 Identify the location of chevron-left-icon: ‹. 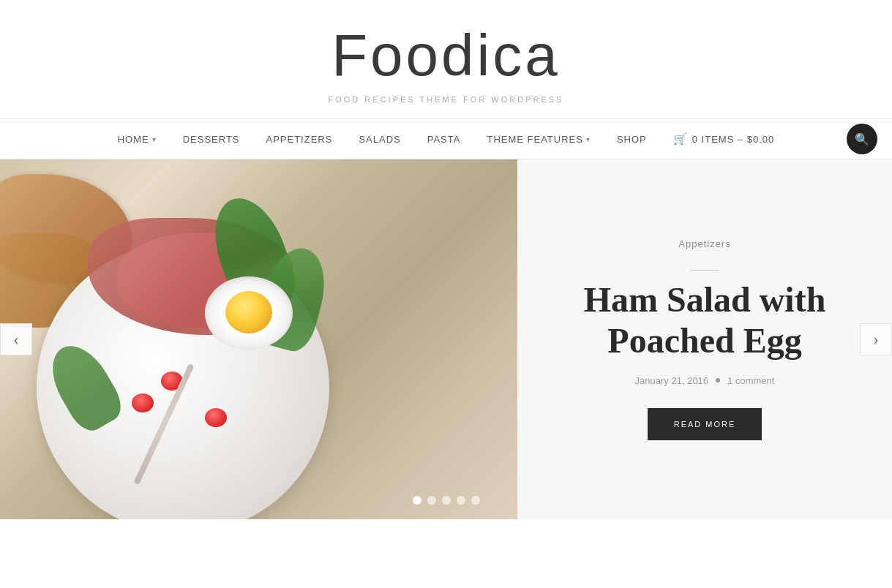
(16, 339).